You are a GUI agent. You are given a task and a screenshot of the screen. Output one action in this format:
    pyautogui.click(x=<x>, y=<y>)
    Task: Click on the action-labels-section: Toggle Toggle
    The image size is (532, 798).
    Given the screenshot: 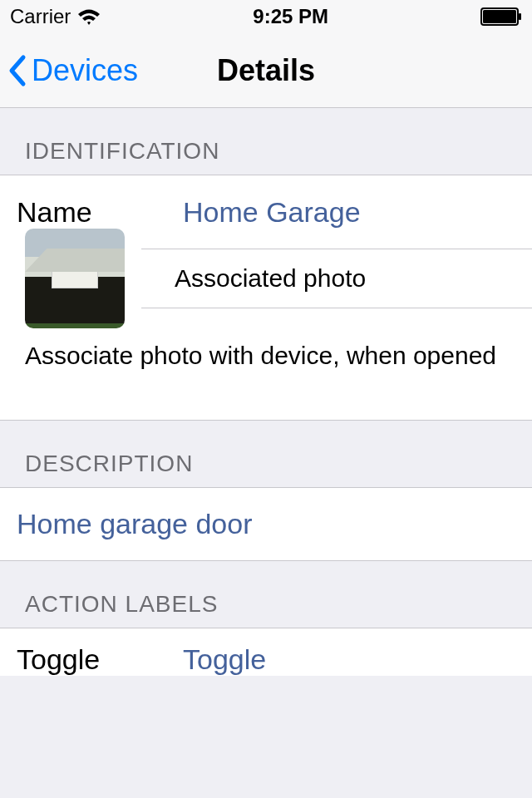 What is the action you would take?
    pyautogui.click(x=266, y=652)
    